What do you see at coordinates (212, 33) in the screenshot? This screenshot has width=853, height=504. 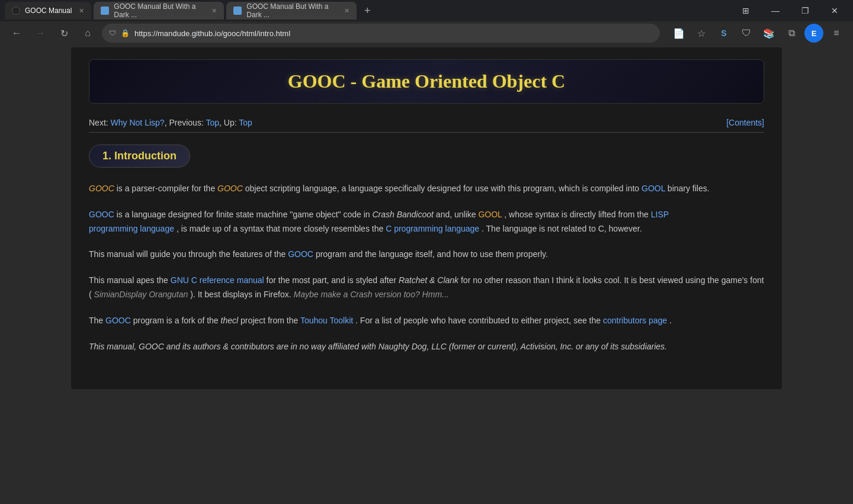 I see `url-text: https://mandude.github.io/gooc/html/intr…` at bounding box center [212, 33].